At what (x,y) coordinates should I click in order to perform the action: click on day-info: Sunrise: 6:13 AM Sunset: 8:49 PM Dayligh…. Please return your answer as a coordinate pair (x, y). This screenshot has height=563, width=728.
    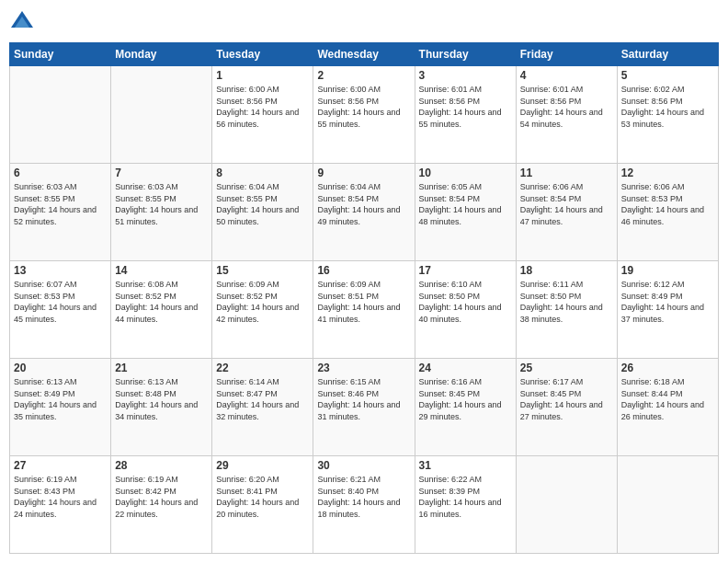
    Looking at the image, I should click on (61, 399).